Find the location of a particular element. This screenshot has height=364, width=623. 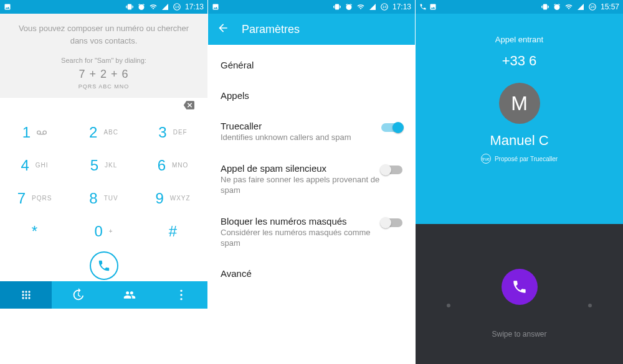

bottom-nav is located at coordinates (103, 295).